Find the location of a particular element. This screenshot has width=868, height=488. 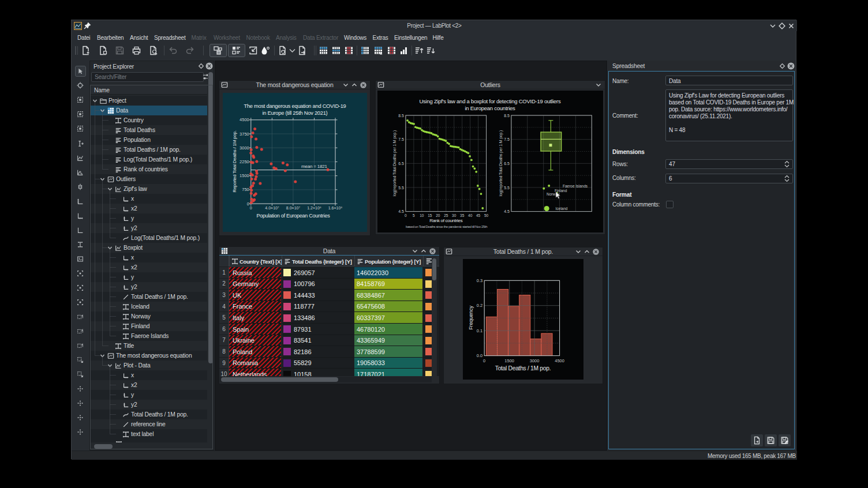

svg-text: 15 is located at coordinates (430, 216).